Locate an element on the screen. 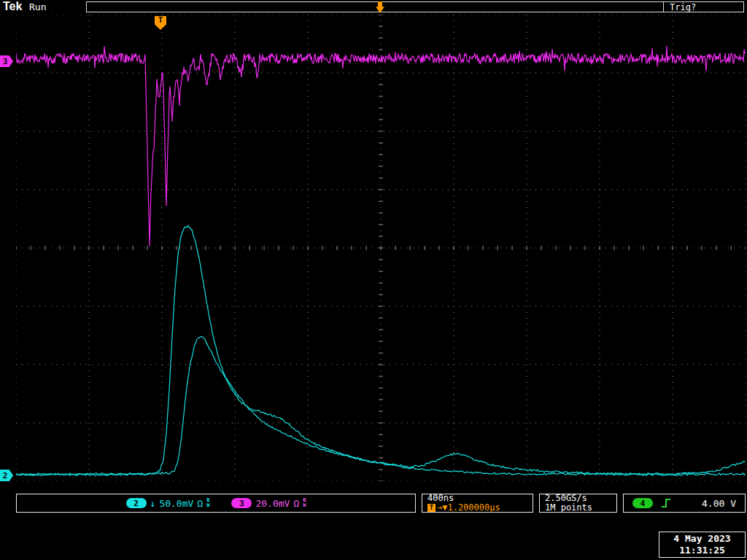 The width and height of the screenshot is (747, 560). ch4-trigger-badge: 4 is located at coordinates (643, 503).